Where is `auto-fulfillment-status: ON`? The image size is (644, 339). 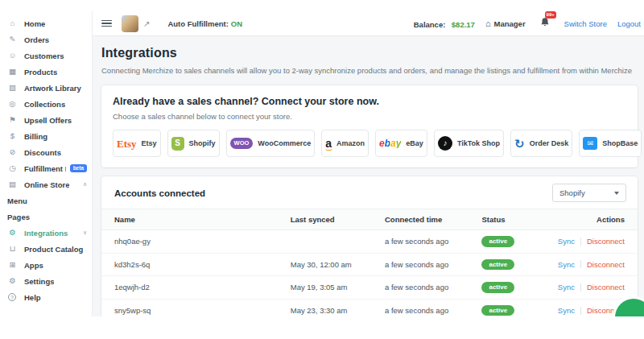
auto-fulfillment-status: ON is located at coordinates (237, 24).